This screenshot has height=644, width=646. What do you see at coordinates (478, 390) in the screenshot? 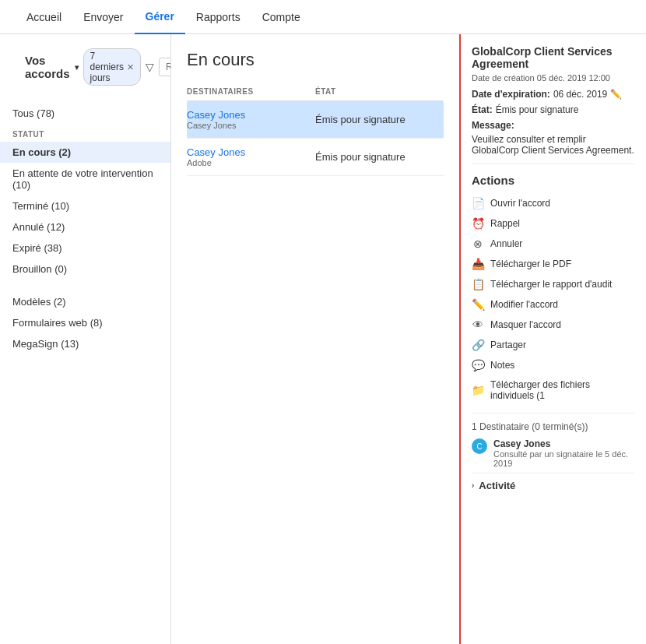
I see `files-download-icon: 📁` at bounding box center [478, 390].